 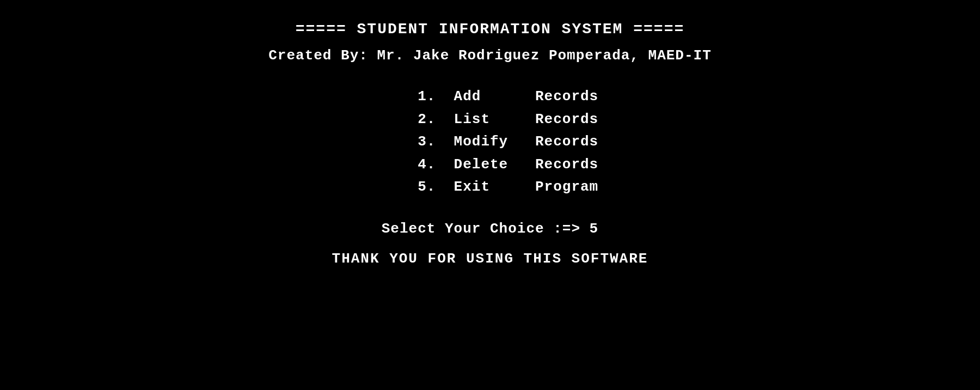 I want to click on menu-item-4: 4. Delete Records, so click(x=490, y=165).